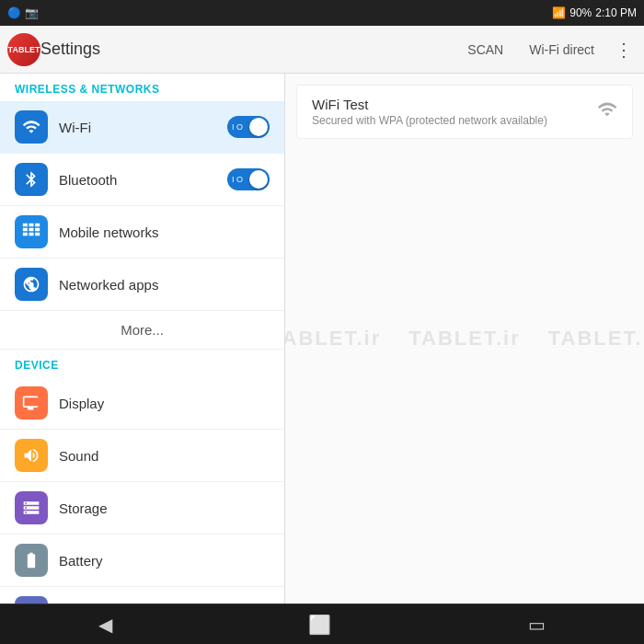 The width and height of the screenshot is (644, 644). What do you see at coordinates (581, 13) in the screenshot?
I see `battery-percentage: 90%` at bounding box center [581, 13].